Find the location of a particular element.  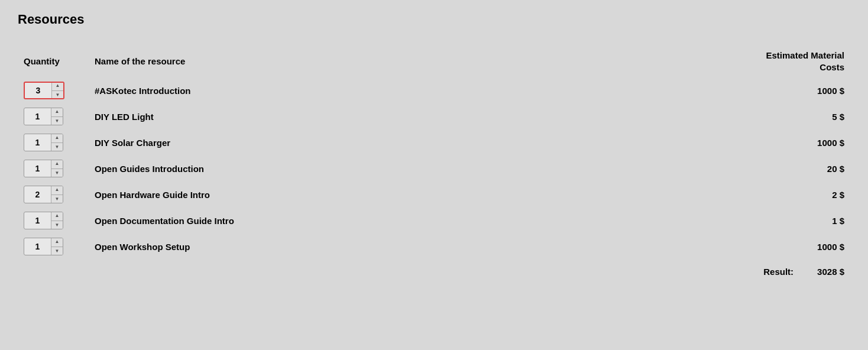

resource-name-cell: DIY Solar Charger is located at coordinates (393, 142).